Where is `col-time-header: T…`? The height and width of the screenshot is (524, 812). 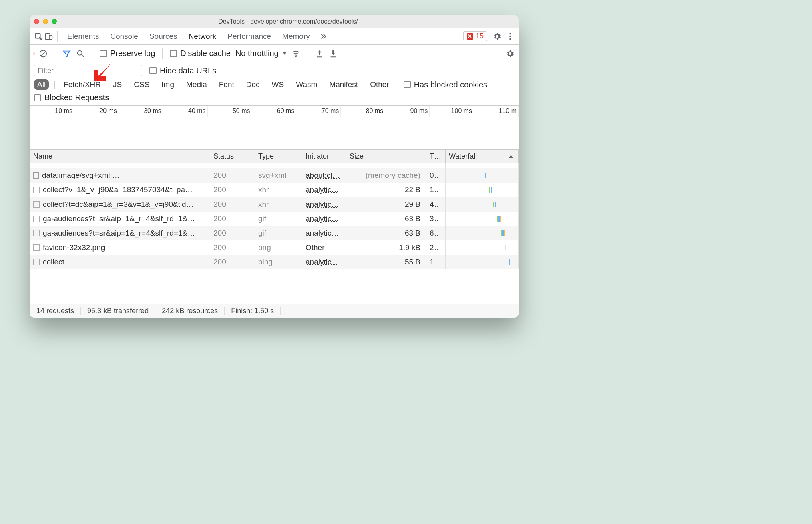 col-time-header: T… is located at coordinates (436, 156).